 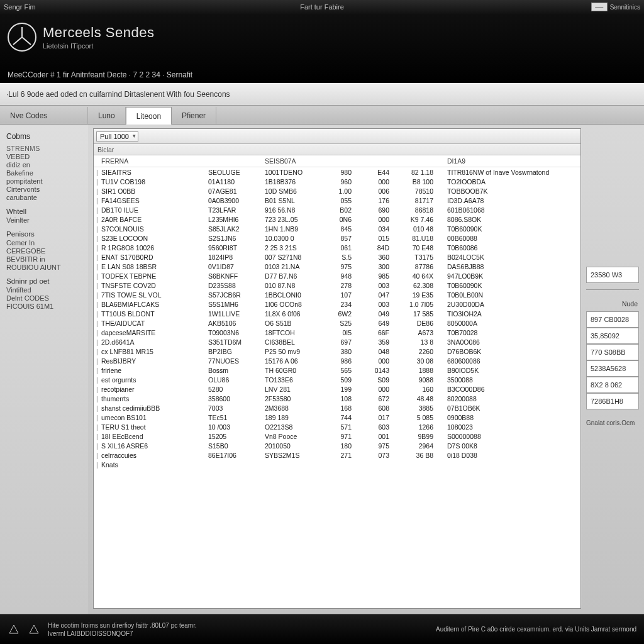 I want to click on detail-node-label: Nude, so click(x=613, y=304).